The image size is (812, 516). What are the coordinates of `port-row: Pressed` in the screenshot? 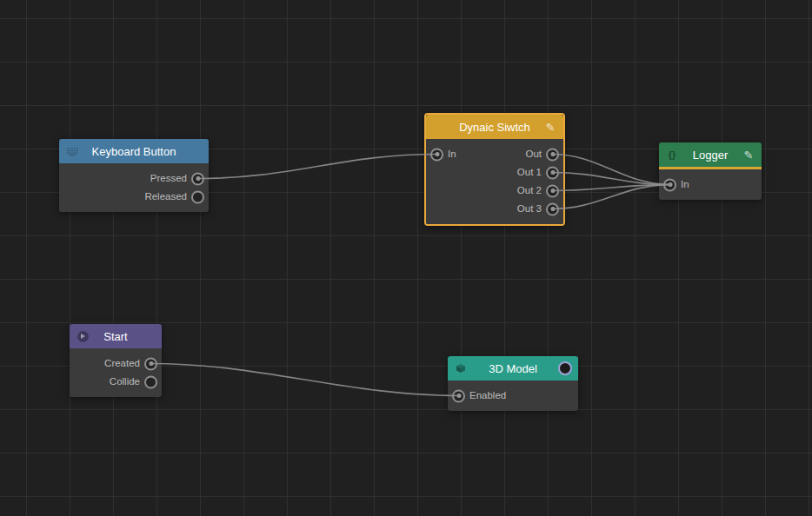 It's located at (134, 179).